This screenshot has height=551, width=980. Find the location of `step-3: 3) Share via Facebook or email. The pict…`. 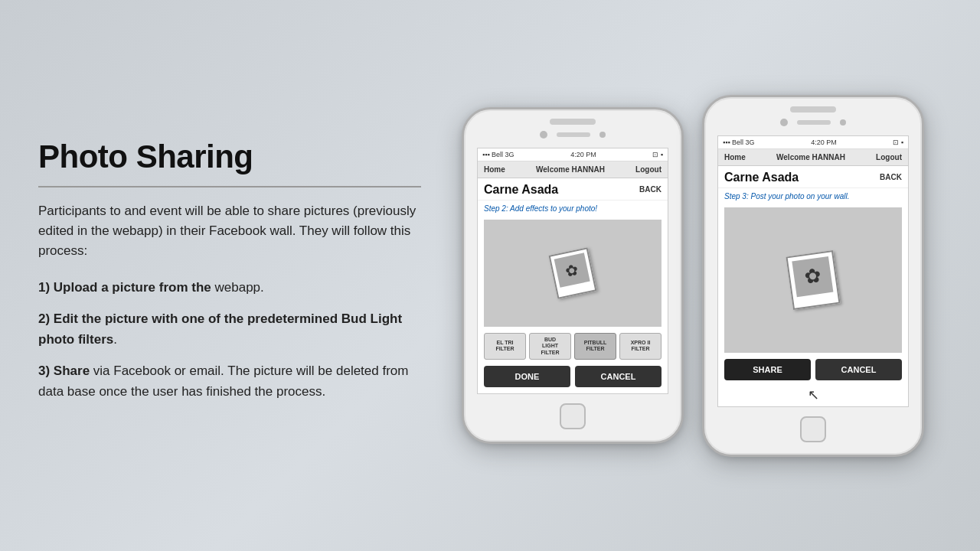

step-3: 3) Share via Facebook or email. The pict… is located at coordinates (230, 381).